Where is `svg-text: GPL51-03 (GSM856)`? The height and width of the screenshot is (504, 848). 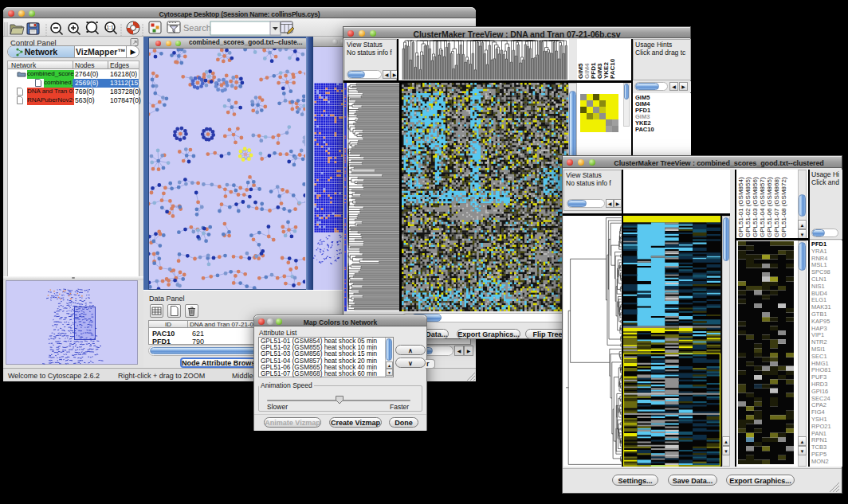
svg-text: GPL51-03 (GSM856) is located at coordinates (756, 207).